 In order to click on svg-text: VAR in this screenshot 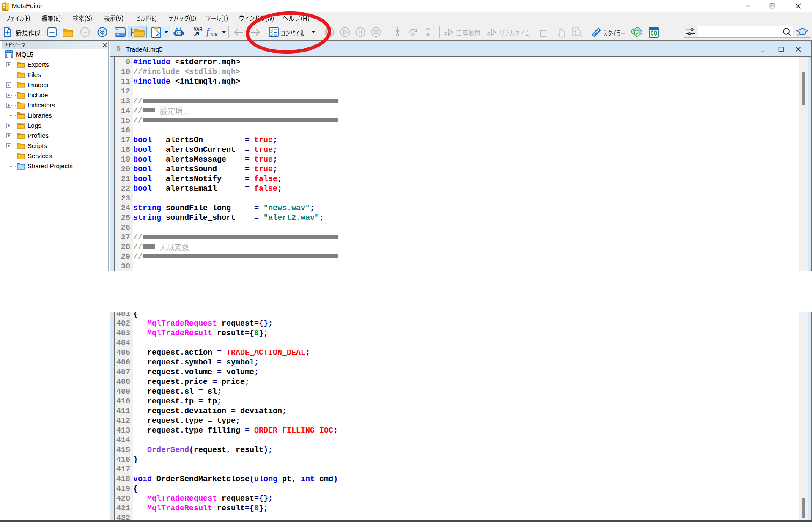, I will do `click(198, 30)`.